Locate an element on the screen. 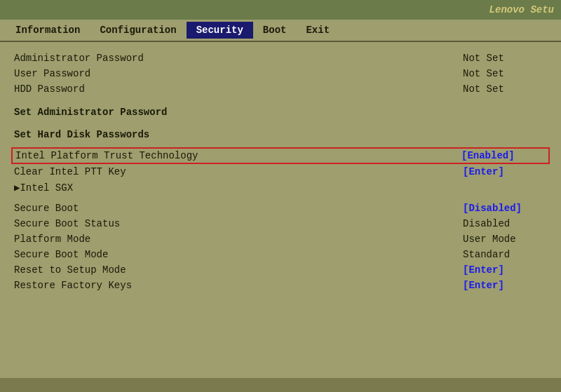 Image resolution: width=561 pixels, height=392 pixels. set-hdd-password-header: Set Hard Disk Passwords is located at coordinates (280, 133).